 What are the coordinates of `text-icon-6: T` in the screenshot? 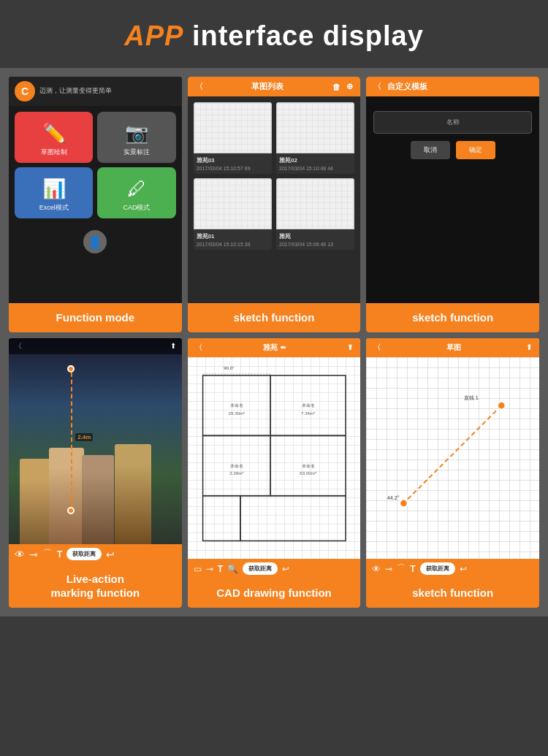 It's located at (412, 569).